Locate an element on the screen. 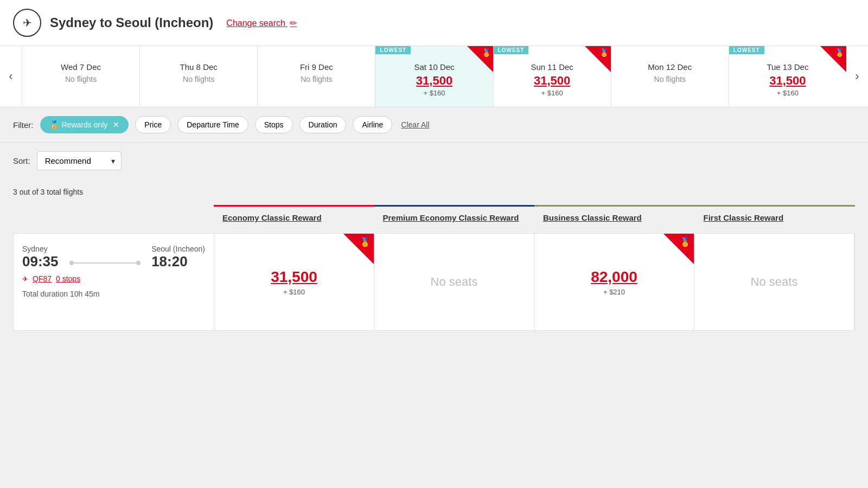 The width and height of the screenshot is (868, 488). filter-price-button: Price is located at coordinates (153, 125).